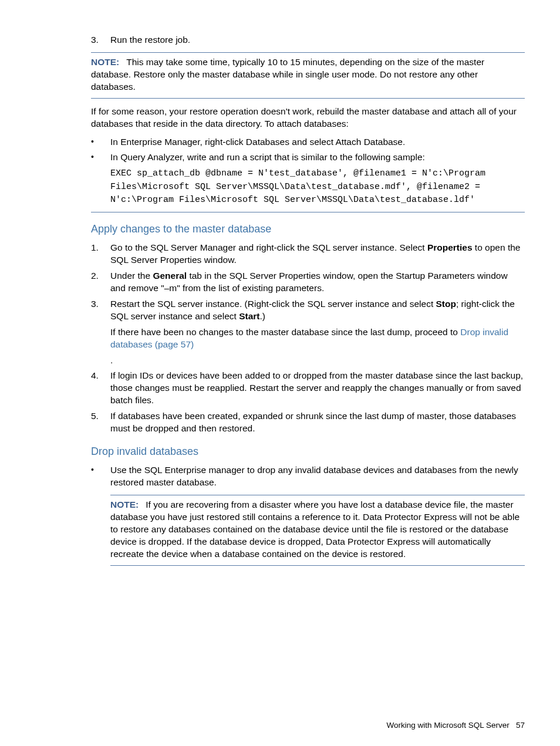 Image resolution: width=560 pixels, height=746 pixels. What do you see at coordinates (318, 142) in the screenshot?
I see `bullet-text: In Enterprise Manager, right-click Datab…` at bounding box center [318, 142].